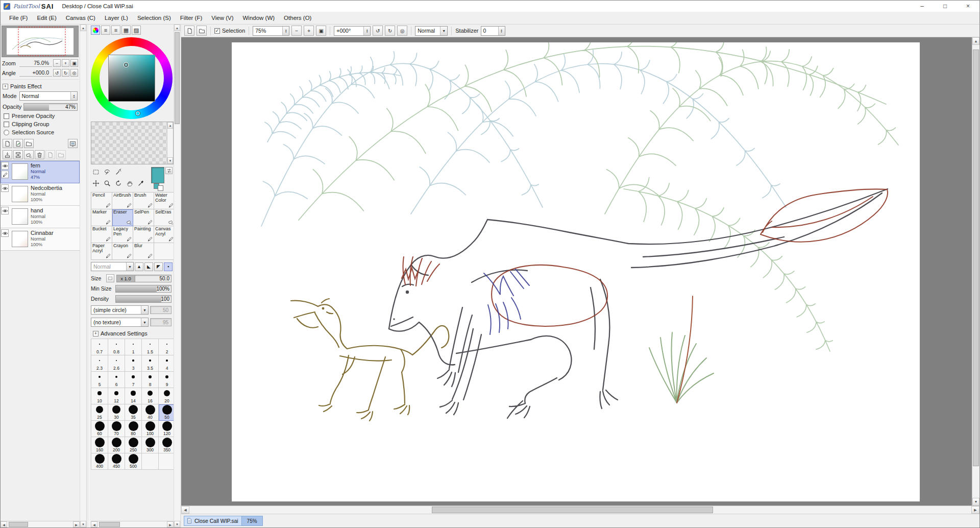  I want to click on rect-select-tool, so click(96, 172).